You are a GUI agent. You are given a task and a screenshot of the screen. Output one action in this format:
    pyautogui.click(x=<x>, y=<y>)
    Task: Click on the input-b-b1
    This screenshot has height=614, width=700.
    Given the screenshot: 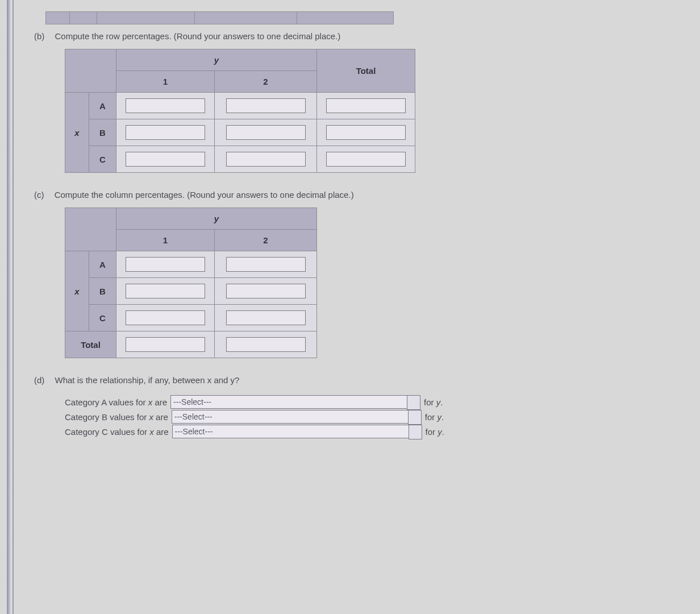 What is the action you would take?
    pyautogui.click(x=165, y=132)
    